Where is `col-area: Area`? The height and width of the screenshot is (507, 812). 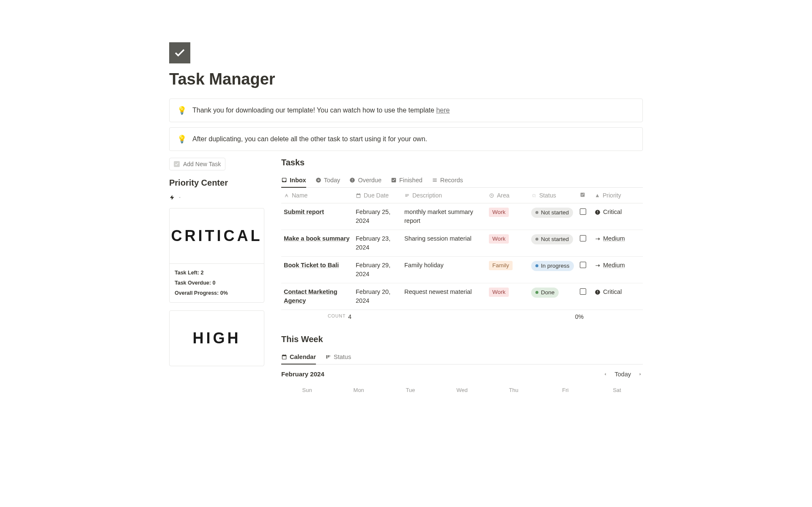 col-area: Area is located at coordinates (508, 195).